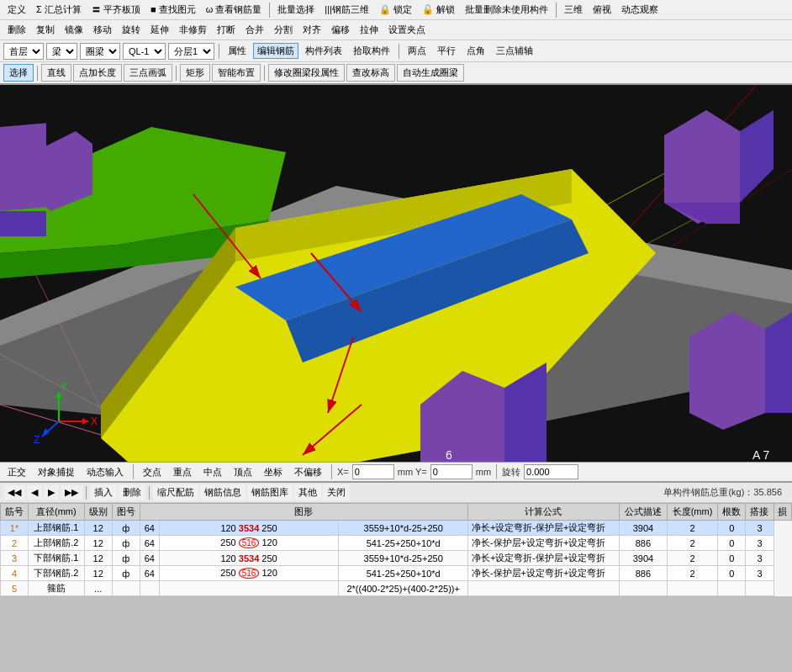  I want to click on rebar-table: 筋号 直径(mm) 级别 图号 图形 计算公式 公式描述 长度(mm) 根数 搭…, so click(396, 550).